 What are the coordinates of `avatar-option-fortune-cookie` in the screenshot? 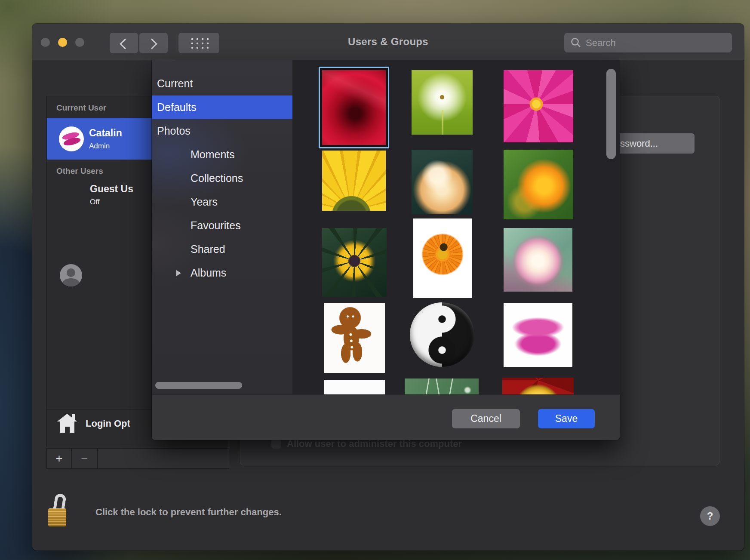 It's located at (354, 387).